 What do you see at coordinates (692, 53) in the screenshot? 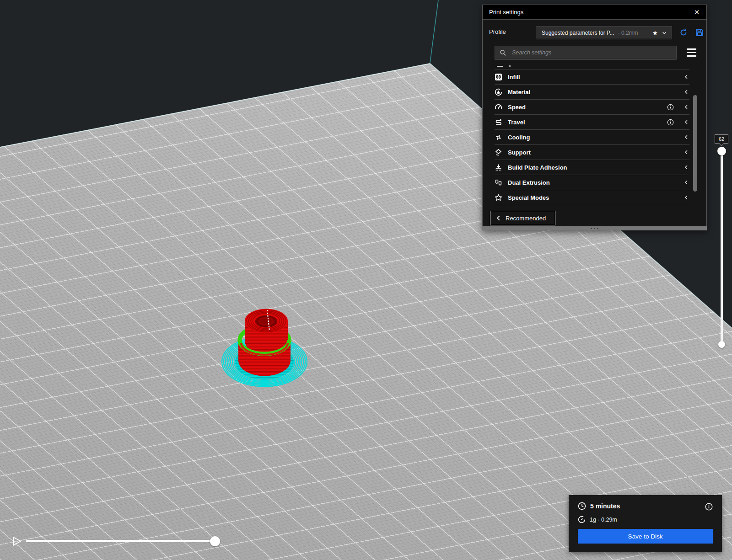
I see `settings-menu-icon` at bounding box center [692, 53].